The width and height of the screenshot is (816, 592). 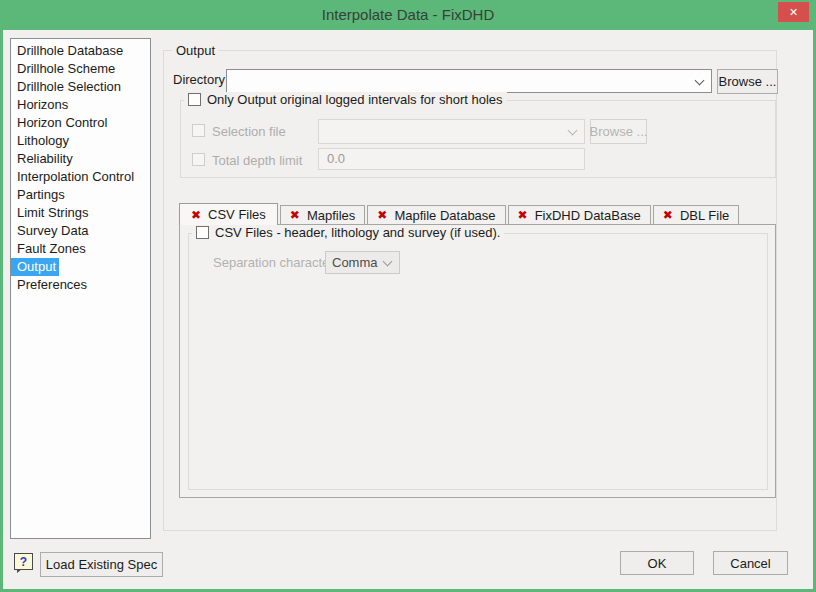 I want to click on help-question-glyph: ?, so click(x=24, y=562).